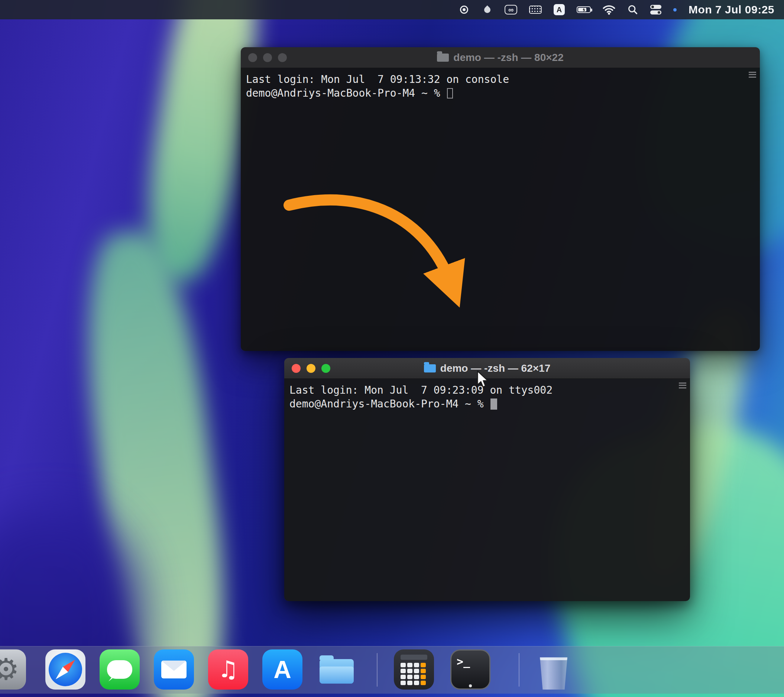 The image size is (784, 697). Describe the element at coordinates (511, 10) in the screenshot. I see `creative-cloud-icon` at that location.